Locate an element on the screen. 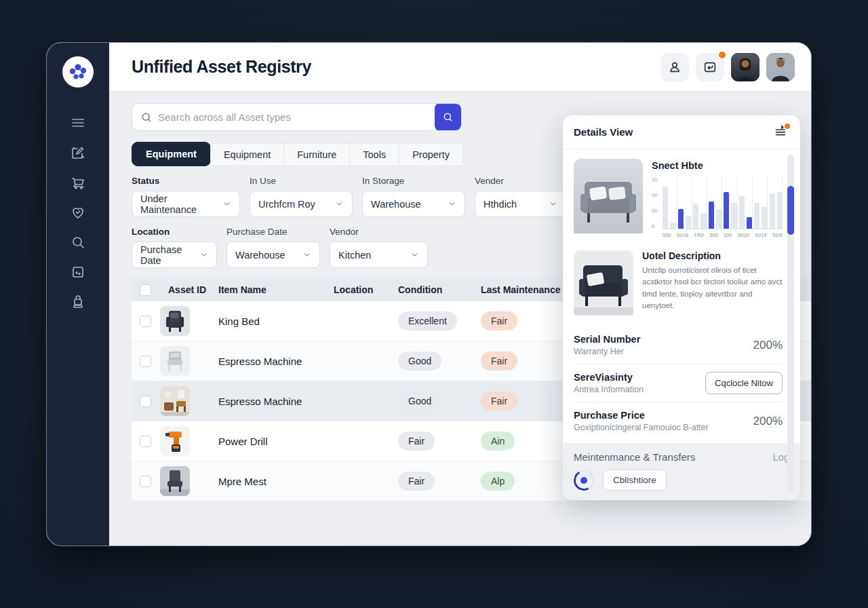  select-value: Purchase Date is located at coordinates (167, 255).